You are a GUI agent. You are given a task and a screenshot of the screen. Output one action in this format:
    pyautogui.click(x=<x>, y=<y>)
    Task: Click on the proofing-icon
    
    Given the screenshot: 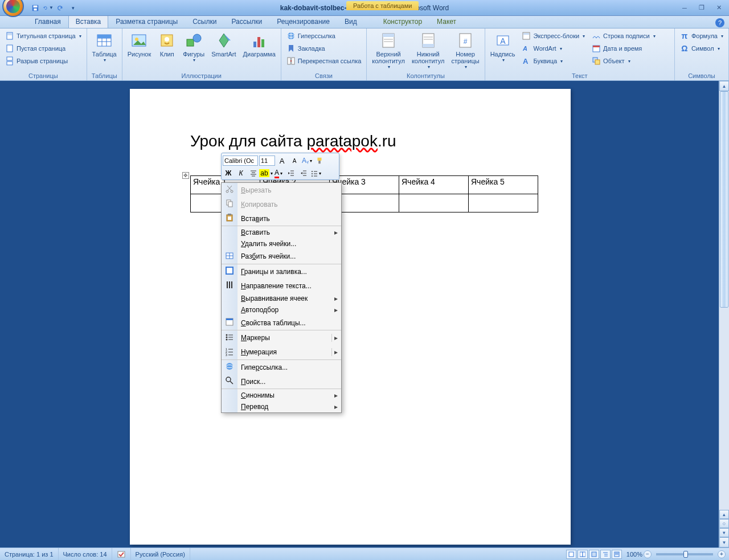 What is the action you would take?
    pyautogui.click(x=122, y=554)
    